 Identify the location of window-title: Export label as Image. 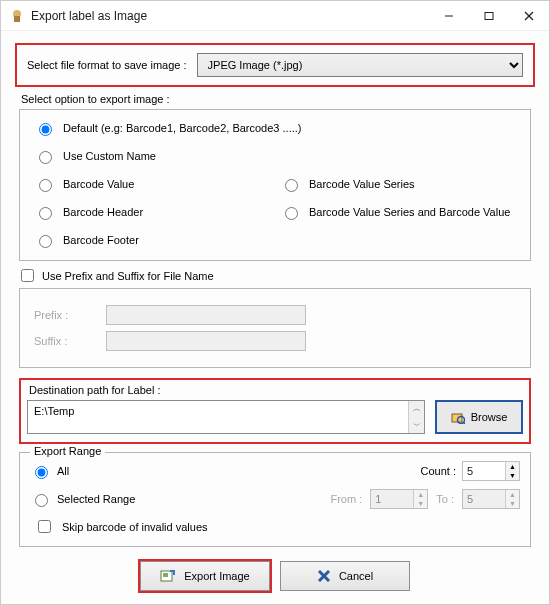
(230, 16).